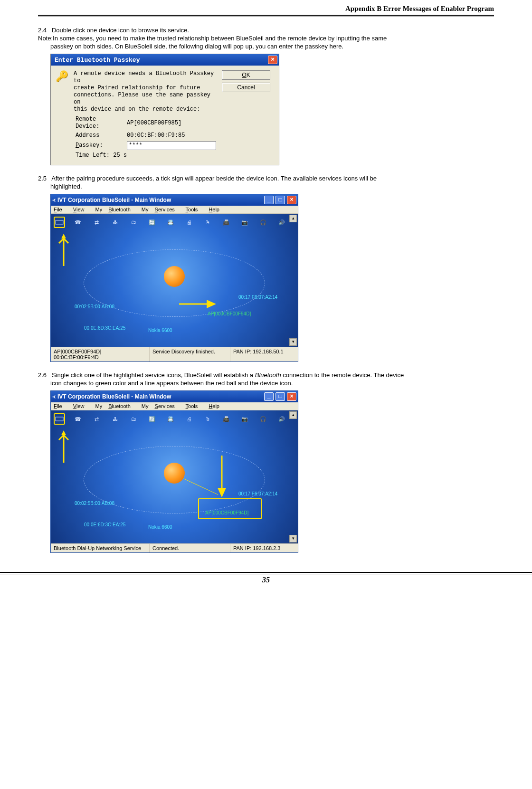 The width and height of the screenshot is (532, 789). What do you see at coordinates (246, 75) in the screenshot?
I see `ok-button: OK` at bounding box center [246, 75].